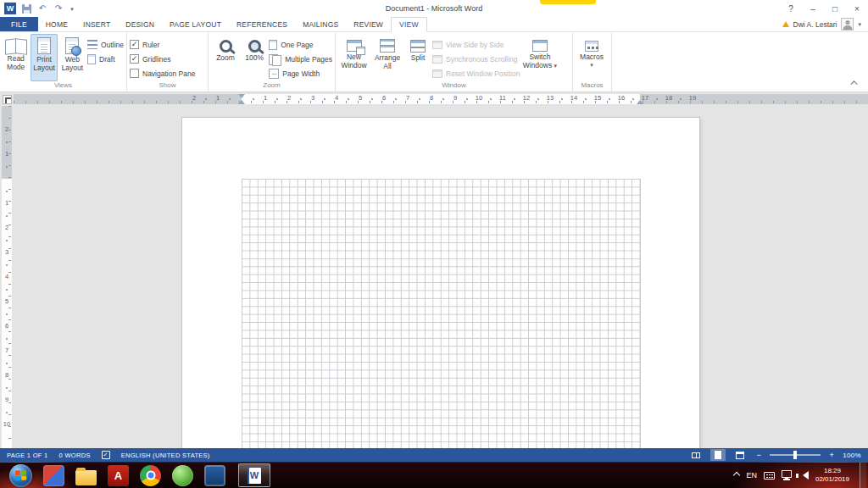  Describe the element at coordinates (418, 58) in the screenshot. I see `split-button: Split` at that location.